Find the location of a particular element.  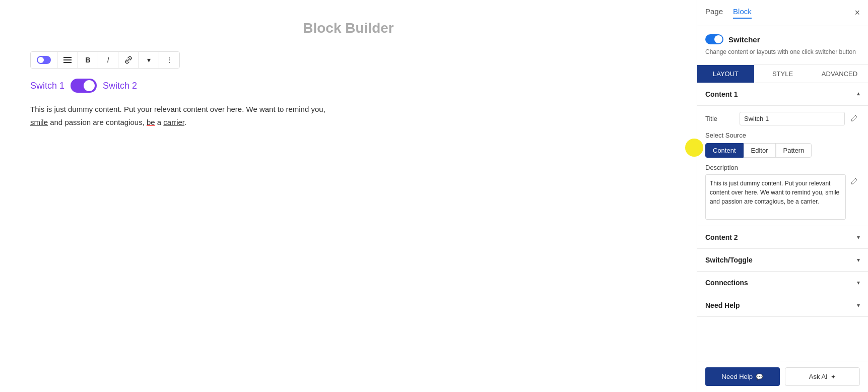

toolbar-dropdown-btn: ▾ is located at coordinates (149, 60).